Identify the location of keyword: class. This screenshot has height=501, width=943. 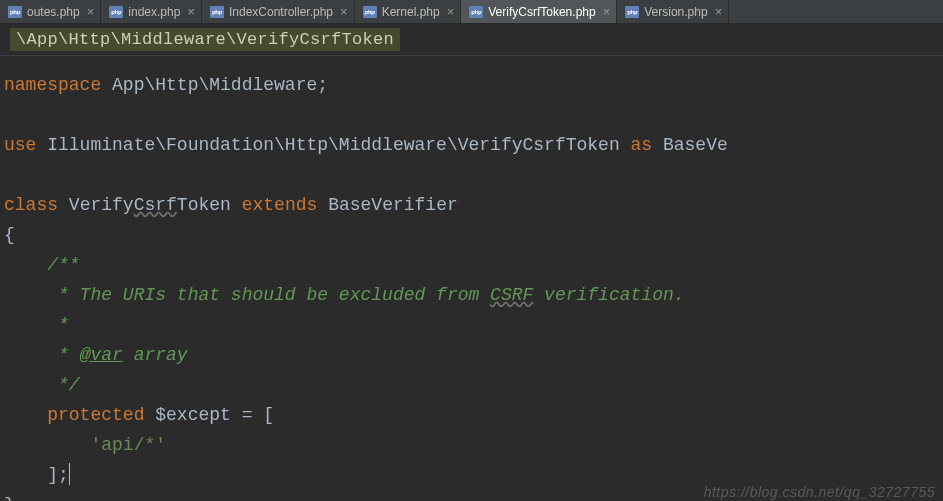
(31, 205).